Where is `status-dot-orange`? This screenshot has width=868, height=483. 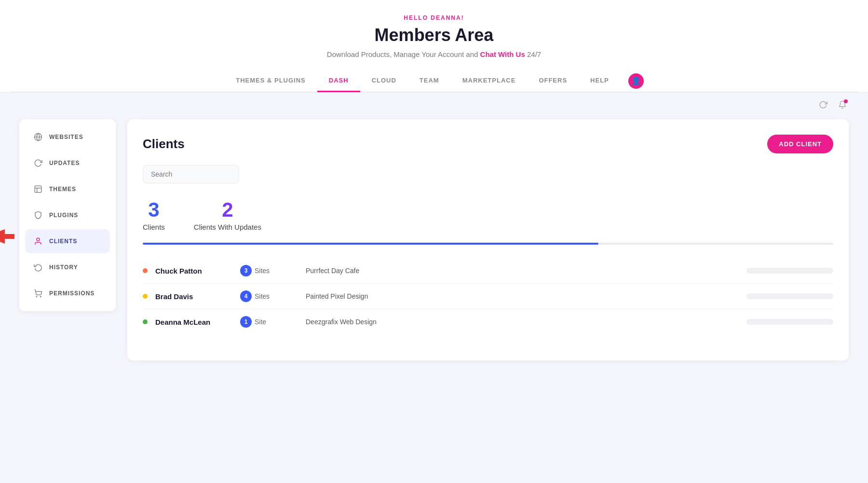 status-dot-orange is located at coordinates (145, 271).